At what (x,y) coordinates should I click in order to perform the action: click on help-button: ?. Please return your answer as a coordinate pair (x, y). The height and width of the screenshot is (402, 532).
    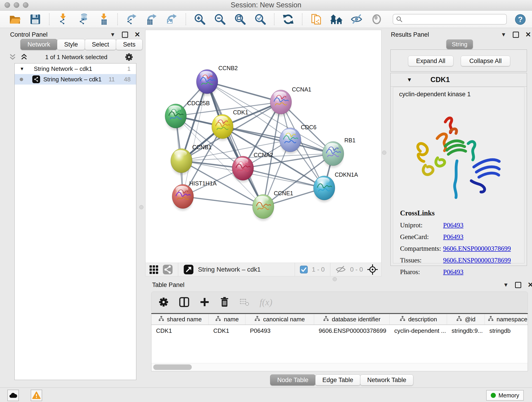
    Looking at the image, I should click on (520, 19).